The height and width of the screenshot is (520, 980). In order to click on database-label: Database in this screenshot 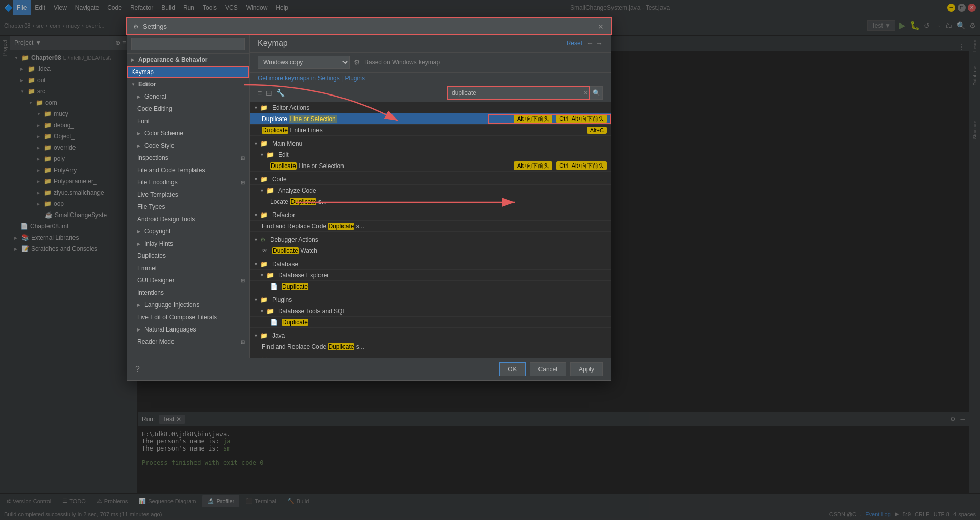, I will do `click(439, 264)`.